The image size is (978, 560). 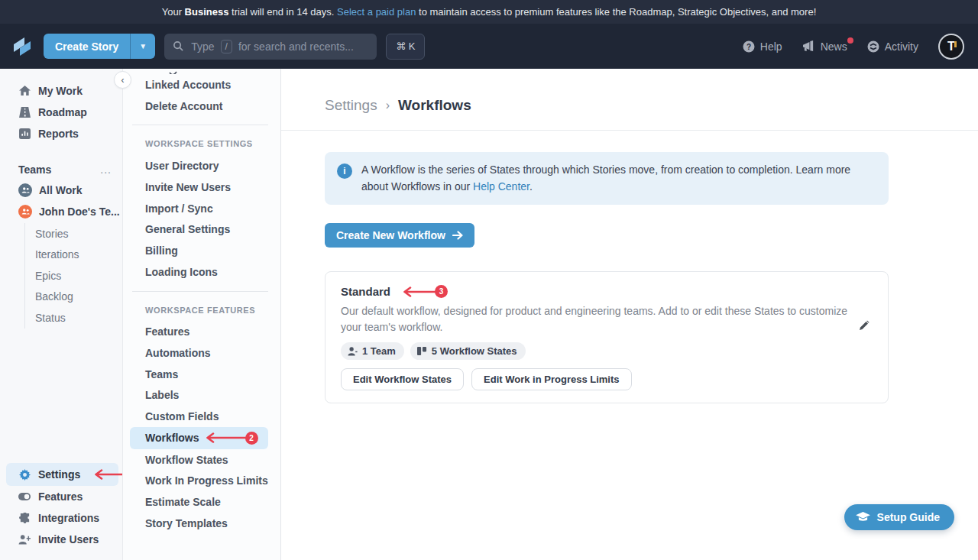 I want to click on settings-nav: ‹ Linked Accounts Delete Account WORKSPA…, so click(x=202, y=315).